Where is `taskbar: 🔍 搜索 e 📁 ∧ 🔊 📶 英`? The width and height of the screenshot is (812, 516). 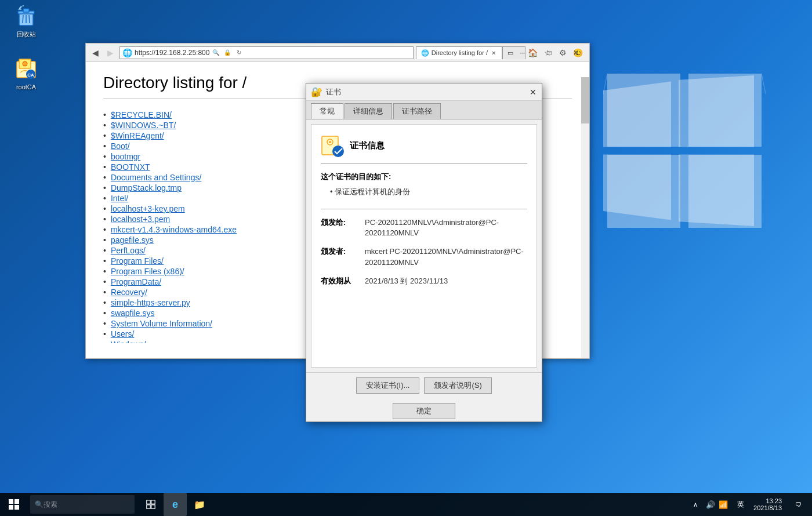 taskbar: 🔍 搜索 e 📁 ∧ 🔊 📶 英 is located at coordinates (406, 504).